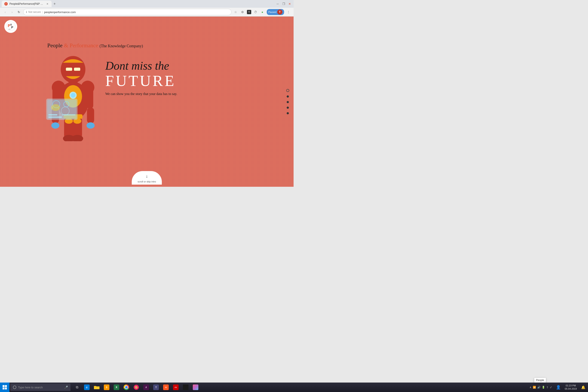 This screenshot has height=392, width=588. I want to click on svg-text: & P, so click(10, 29).